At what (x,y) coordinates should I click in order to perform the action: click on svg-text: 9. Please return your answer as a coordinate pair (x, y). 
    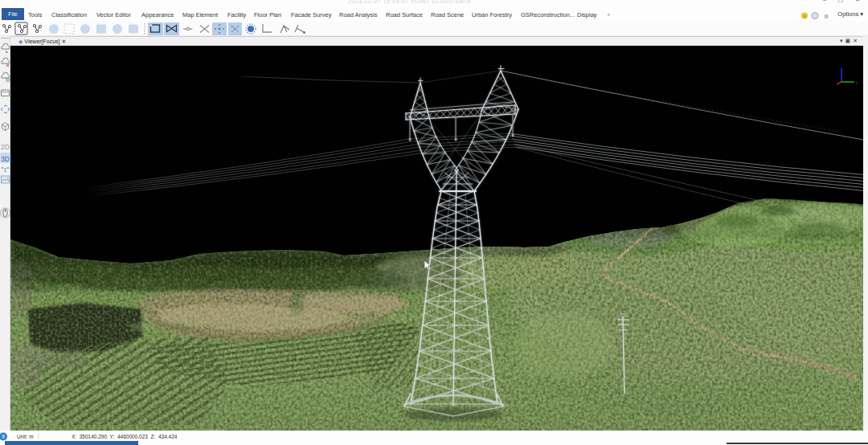
    Looking at the image, I should click on (3, 437).